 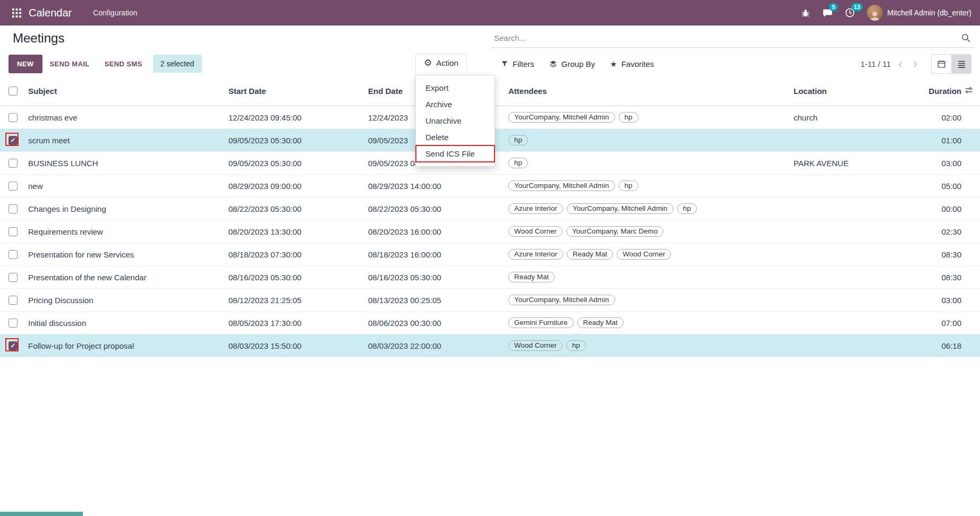 I want to click on messages-icon: 5, so click(x=828, y=13).